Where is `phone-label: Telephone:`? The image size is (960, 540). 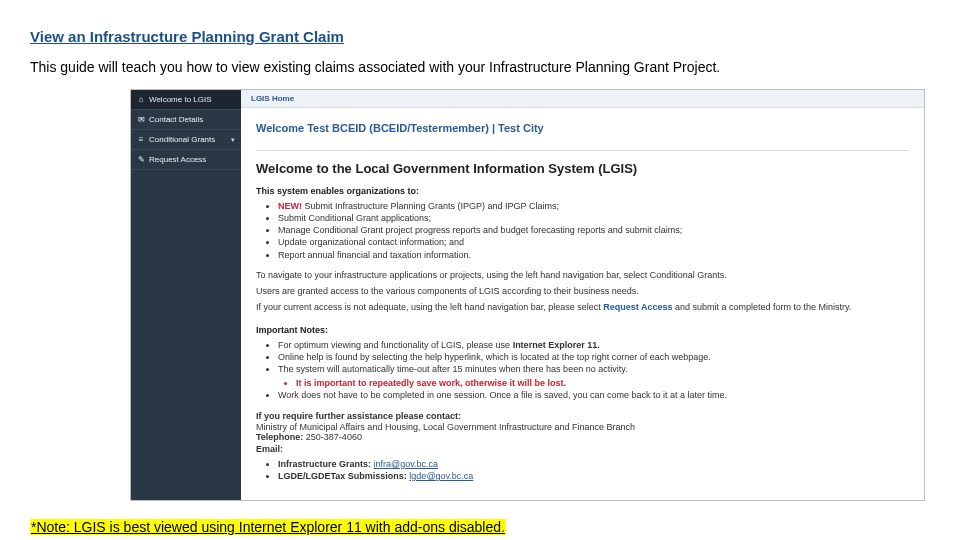 phone-label: Telephone: is located at coordinates (280, 437).